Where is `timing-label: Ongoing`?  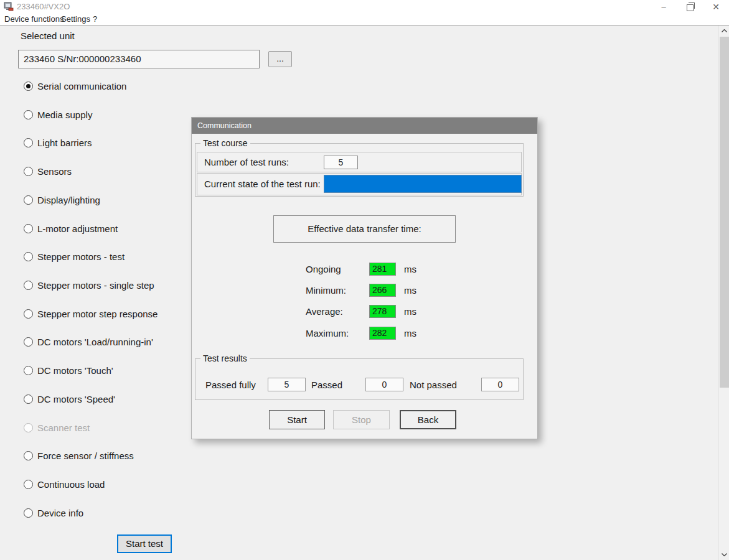 timing-label: Ongoing is located at coordinates (324, 269).